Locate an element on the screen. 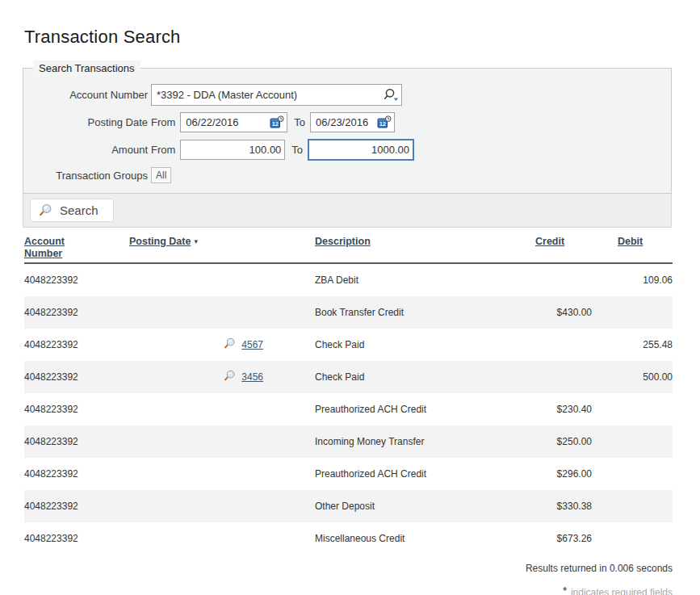  table-row: 4048223392 Incoming Money Transfer $250.… is located at coordinates (349, 442).